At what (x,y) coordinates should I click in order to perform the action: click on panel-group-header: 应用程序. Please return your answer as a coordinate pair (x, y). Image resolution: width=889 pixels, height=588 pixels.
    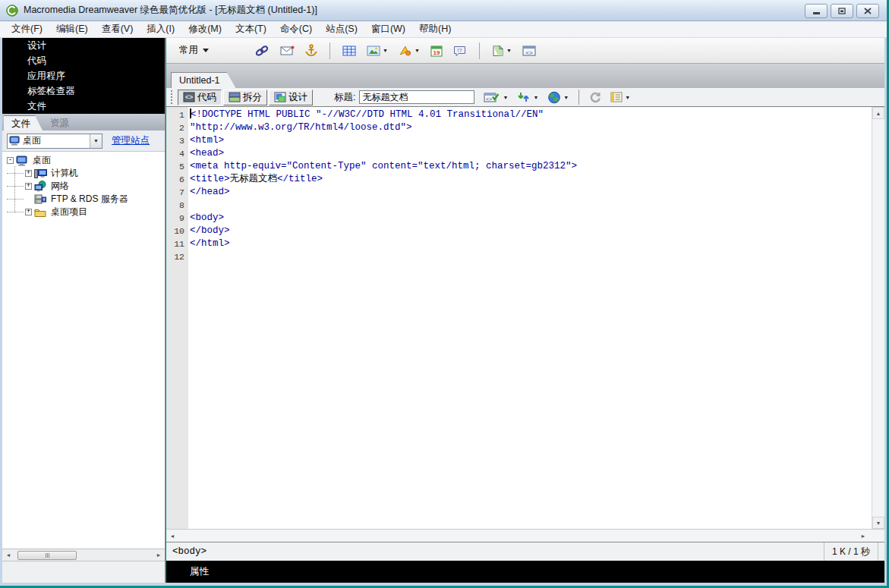
    Looking at the image, I should click on (84, 76).